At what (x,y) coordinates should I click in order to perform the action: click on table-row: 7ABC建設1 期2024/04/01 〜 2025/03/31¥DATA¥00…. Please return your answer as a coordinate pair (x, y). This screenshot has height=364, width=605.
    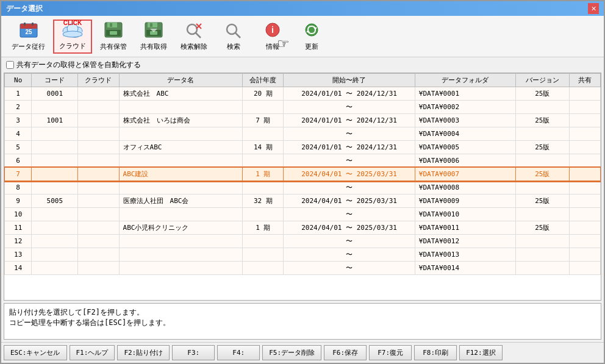
    Looking at the image, I should click on (302, 174).